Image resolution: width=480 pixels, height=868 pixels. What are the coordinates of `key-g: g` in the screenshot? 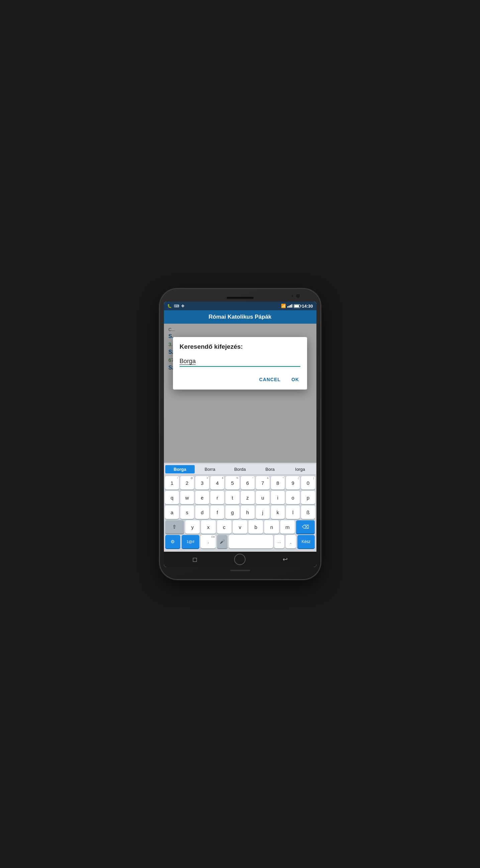 It's located at (233, 512).